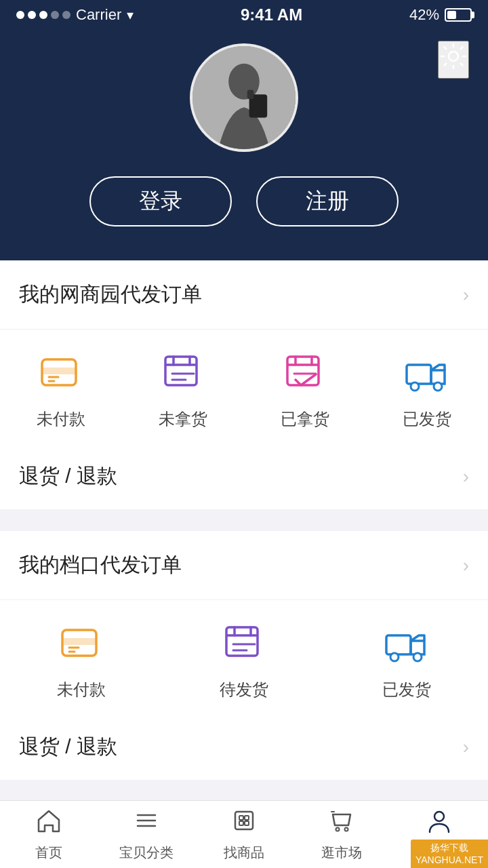 The image size is (488, 868). What do you see at coordinates (68, 476) in the screenshot?
I see `refund-text1: 退货 / 退款` at bounding box center [68, 476].